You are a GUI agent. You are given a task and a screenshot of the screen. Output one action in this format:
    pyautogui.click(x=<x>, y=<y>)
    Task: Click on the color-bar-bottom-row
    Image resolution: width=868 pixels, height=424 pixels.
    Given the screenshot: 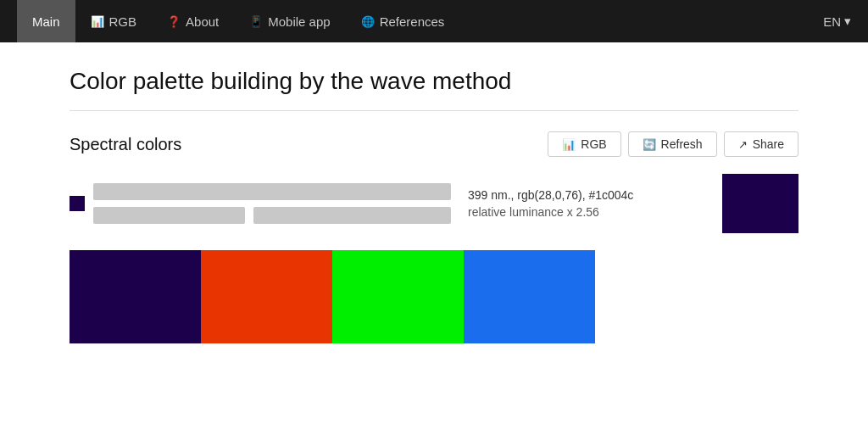 What is the action you would take?
    pyautogui.click(x=272, y=215)
    